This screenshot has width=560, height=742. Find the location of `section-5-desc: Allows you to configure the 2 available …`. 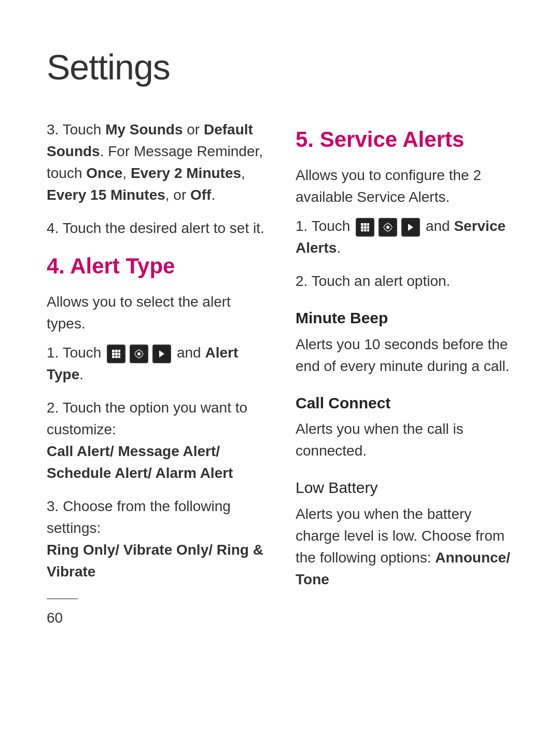

section-5-desc: Allows you to configure the 2 available … is located at coordinates (404, 186).